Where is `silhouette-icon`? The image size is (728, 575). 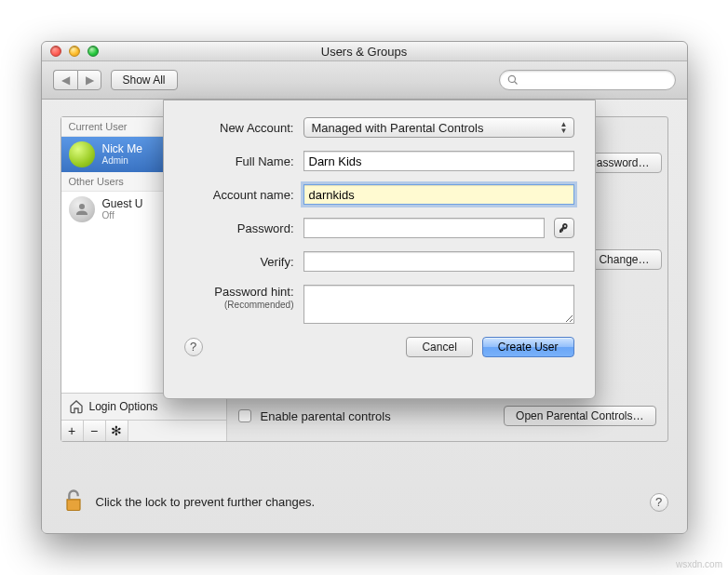 silhouette-icon is located at coordinates (82, 209).